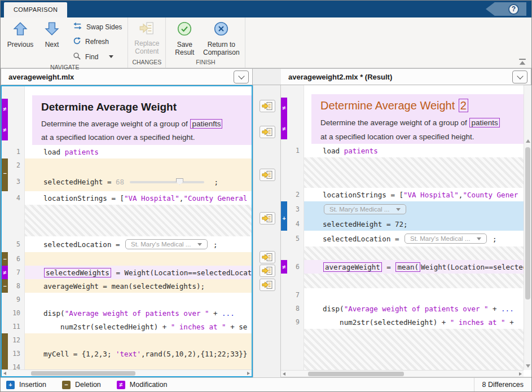 The width and height of the screenshot is (532, 392). Describe the element at coordinates (402, 209) in the screenshot. I see `code-line: +3St. Mary's Medical ...` at that location.